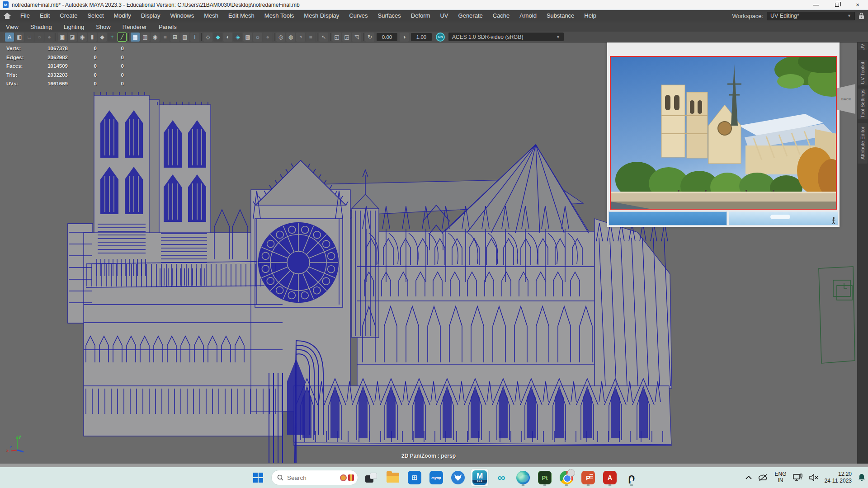 The width and height of the screenshot is (868, 488). What do you see at coordinates (281, 37) in the screenshot?
I see `xray-icon: ◎` at bounding box center [281, 37].